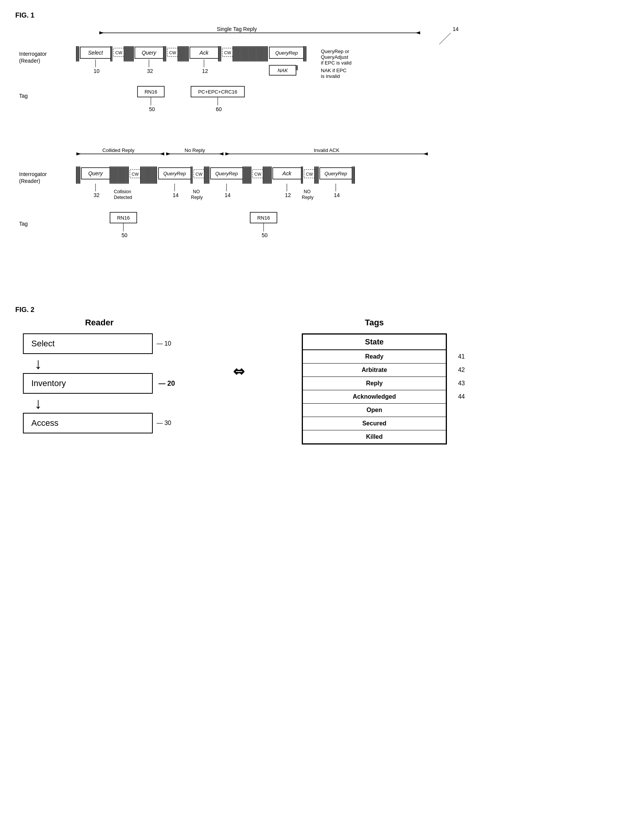 This screenshot has width=644, height=834. Describe the element at coordinates (123, 197) in the screenshot. I see `svg-text: Detected` at that location.